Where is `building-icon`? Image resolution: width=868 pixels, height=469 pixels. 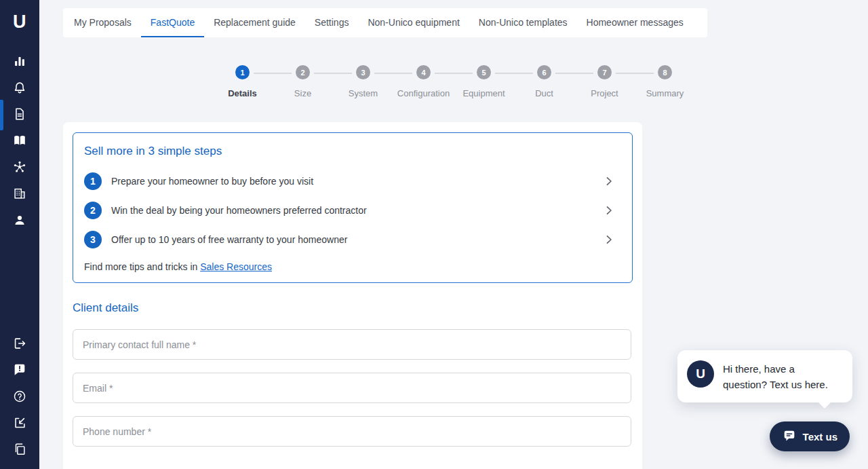
building-icon is located at coordinates (20, 195).